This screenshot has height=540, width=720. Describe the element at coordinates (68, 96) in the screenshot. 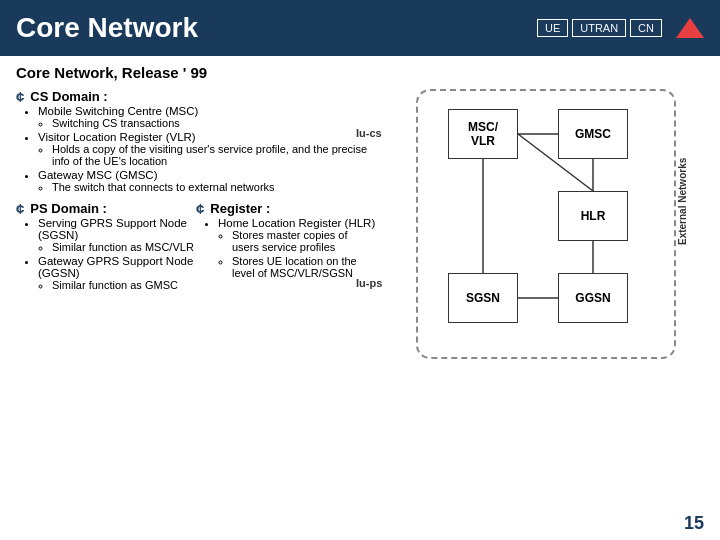

I see `cs-domain-title: CS Domain :` at that location.